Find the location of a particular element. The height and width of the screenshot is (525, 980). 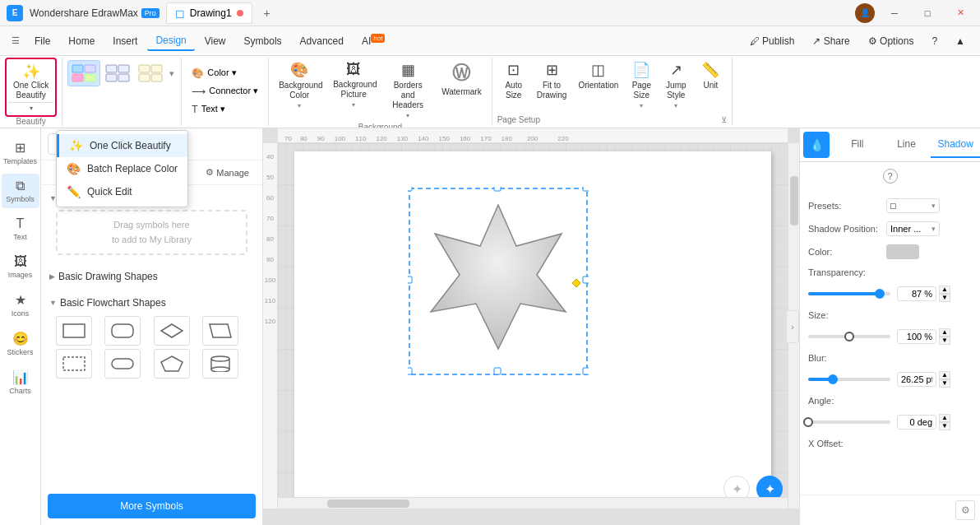

jump-style-button: ↗ JumpStyle ▾ is located at coordinates (676, 86).